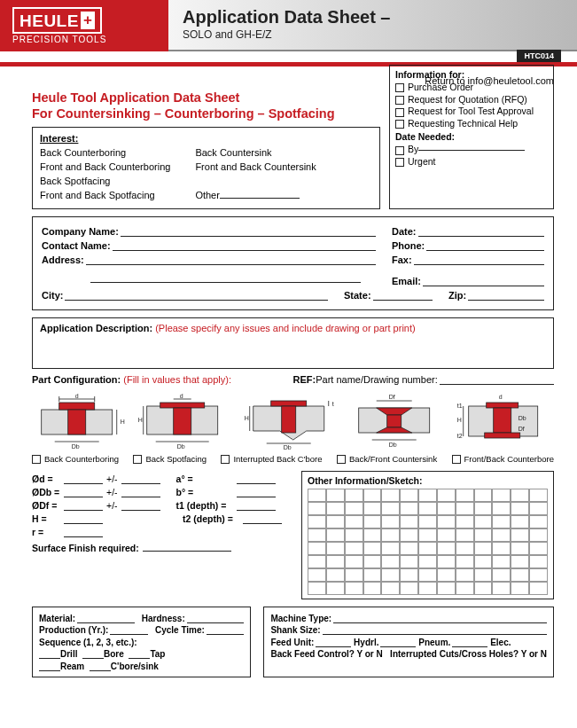 The width and height of the screenshot is (577, 728). I want to click on fax-input, so click(479, 260).